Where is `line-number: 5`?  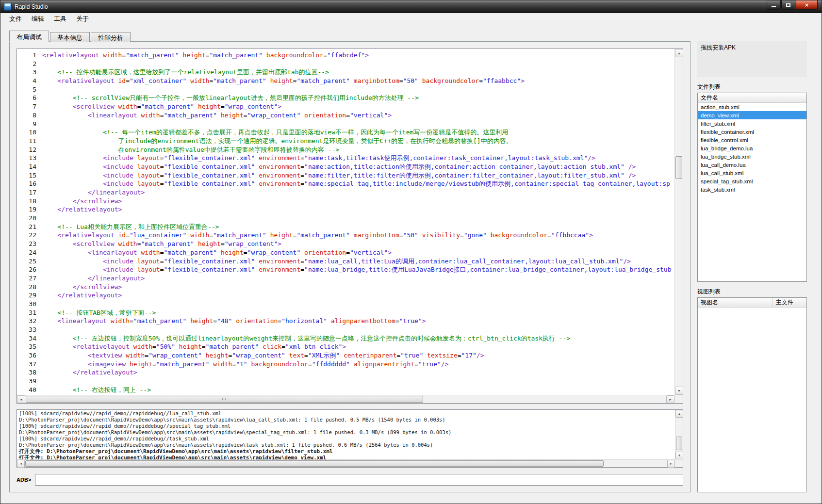 line-number: 5 is located at coordinates (30, 90).